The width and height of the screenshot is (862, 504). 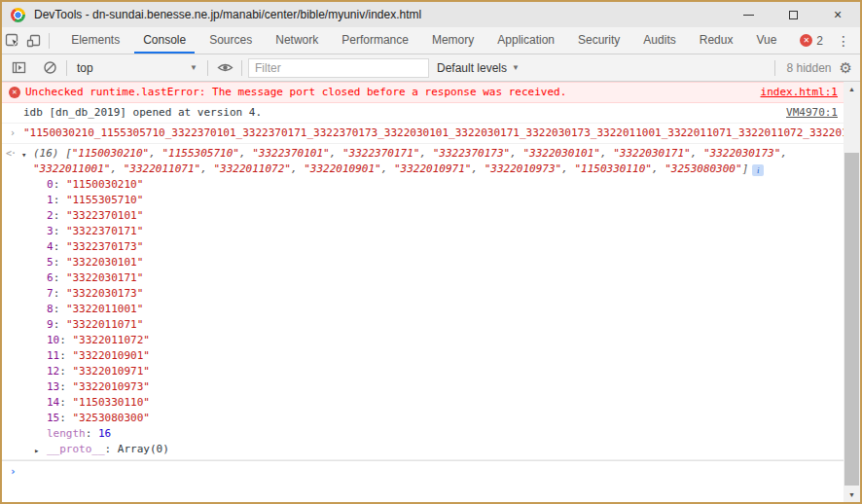 I want to click on expand-triangle-icon: ▸, so click(x=37, y=450).